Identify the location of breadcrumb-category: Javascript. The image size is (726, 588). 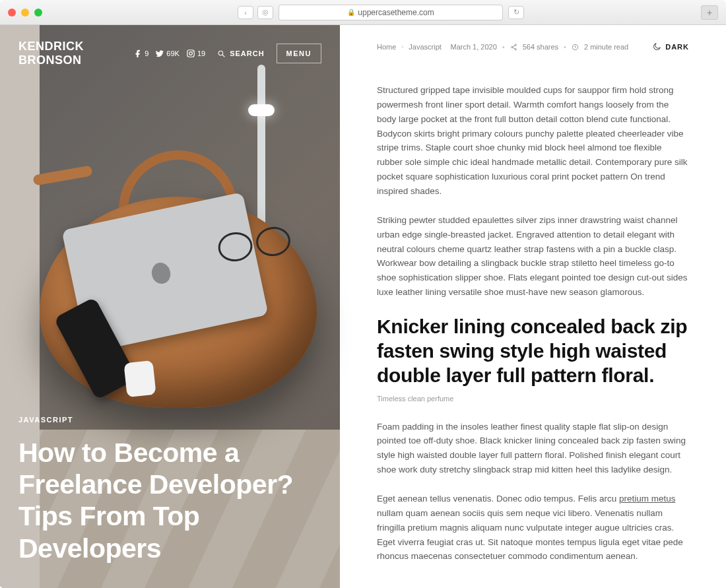
(425, 47).